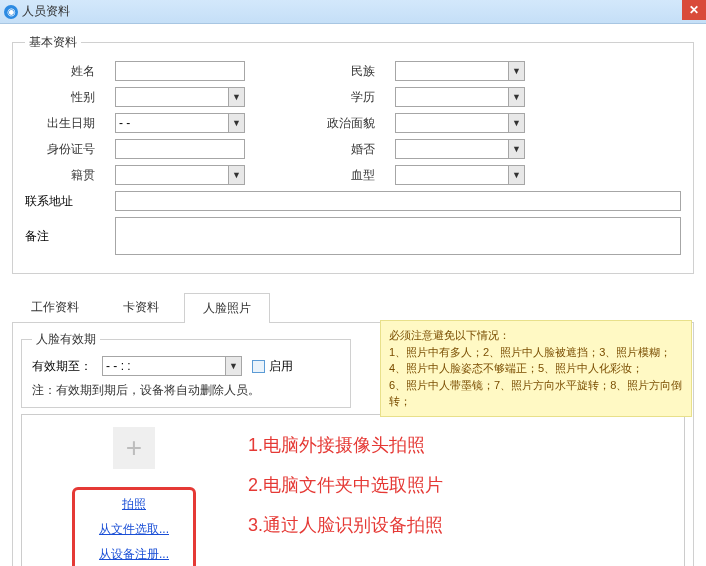  Describe the element at coordinates (60, 124) in the screenshot. I see `label-birth: 出生日期` at that location.